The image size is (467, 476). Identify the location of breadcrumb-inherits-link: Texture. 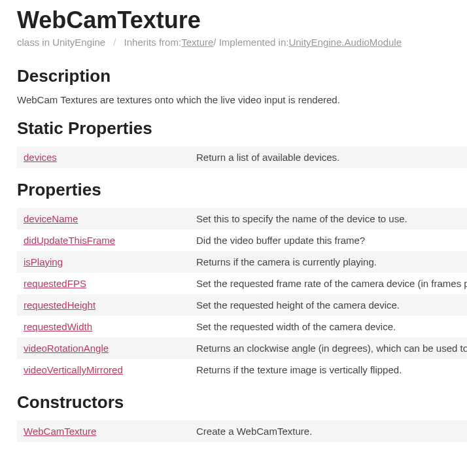
(198, 42).